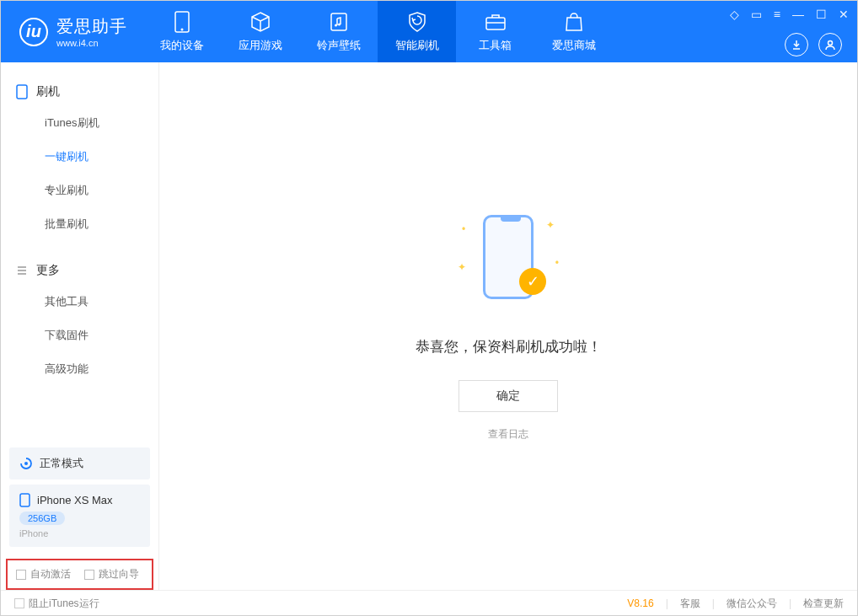 The image size is (858, 616). Describe the element at coordinates (823, 603) in the screenshot. I see `footer-link-update: 检查更新` at that location.